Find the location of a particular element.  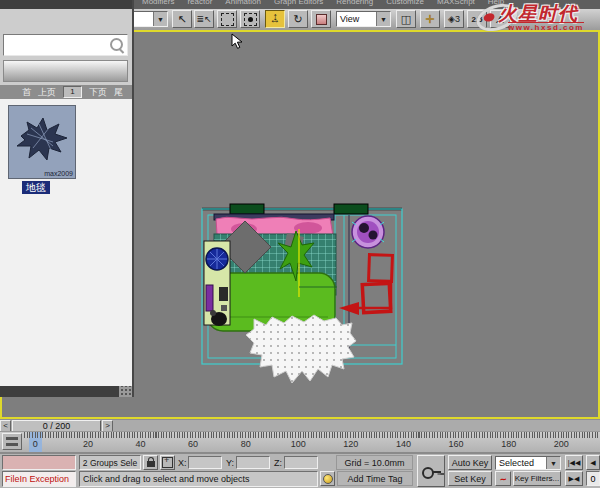

tick-label: 200 is located at coordinates (562, 444).